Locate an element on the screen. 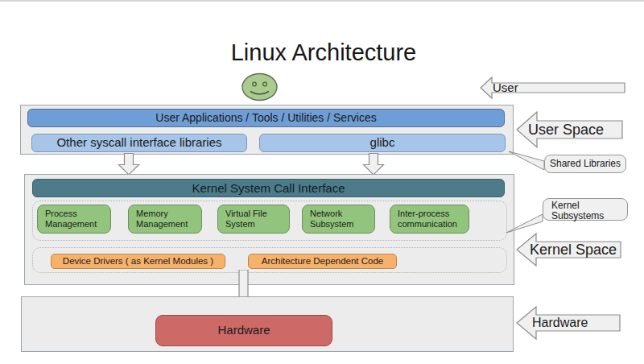 The height and width of the screenshot is (364, 644). kernel-subsystems-callout: Kernel Subsystems is located at coordinates (585, 209).